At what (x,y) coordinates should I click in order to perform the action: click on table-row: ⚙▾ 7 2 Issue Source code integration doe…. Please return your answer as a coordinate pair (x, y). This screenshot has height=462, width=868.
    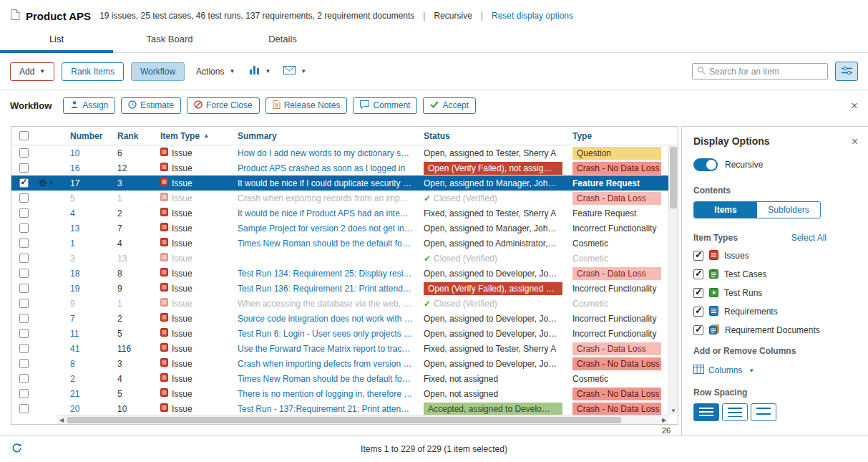
    Looking at the image, I should click on (345, 318).